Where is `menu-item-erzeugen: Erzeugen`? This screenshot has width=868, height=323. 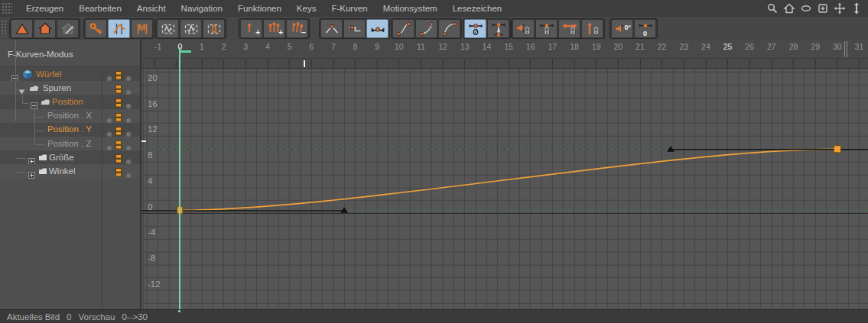 menu-item-erzeugen: Erzeugen is located at coordinates (44, 8).